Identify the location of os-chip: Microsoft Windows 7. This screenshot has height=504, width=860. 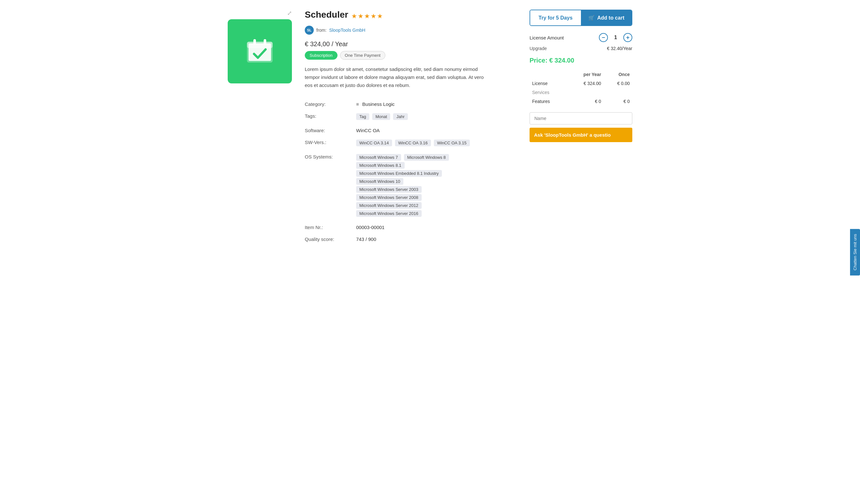
(379, 158).